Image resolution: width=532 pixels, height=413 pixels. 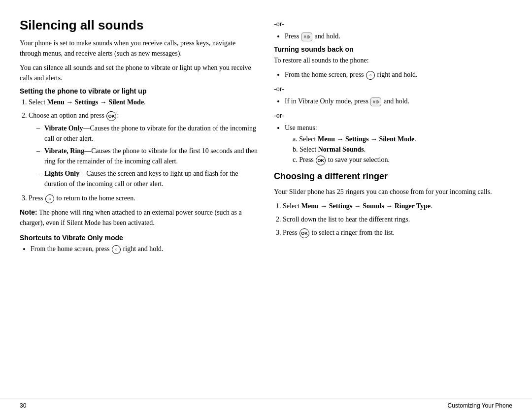 What do you see at coordinates (393, 60) in the screenshot?
I see `restore-intro: To restore all sounds to the phone:` at bounding box center [393, 60].